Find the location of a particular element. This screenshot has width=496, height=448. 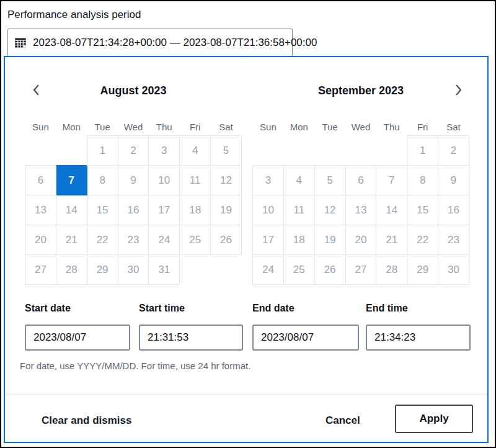

month-title-right: September 2023 is located at coordinates (361, 91).